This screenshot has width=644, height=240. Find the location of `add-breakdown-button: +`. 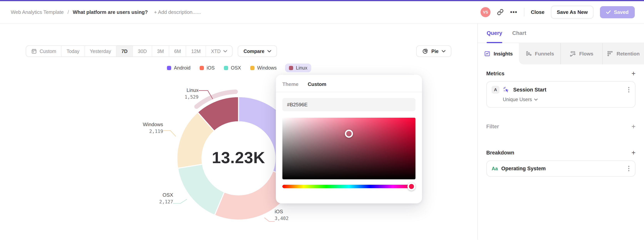

add-breakdown-button: + is located at coordinates (634, 153).